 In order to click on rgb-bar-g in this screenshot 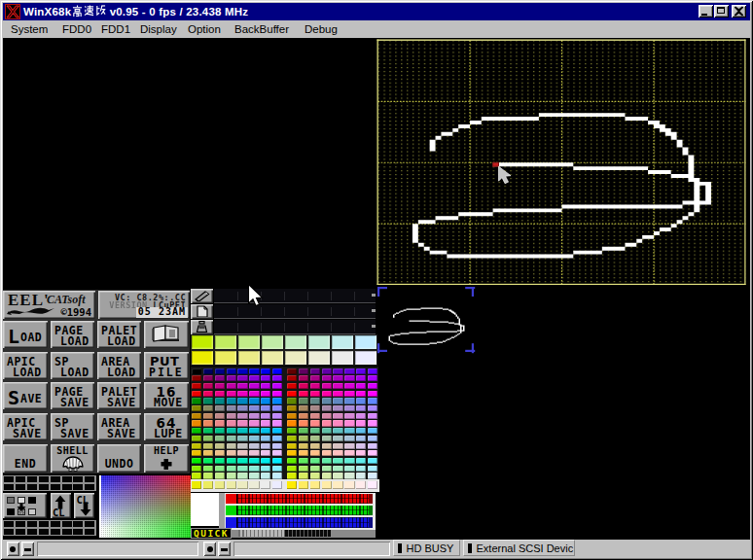, I will do `click(301, 511)`.